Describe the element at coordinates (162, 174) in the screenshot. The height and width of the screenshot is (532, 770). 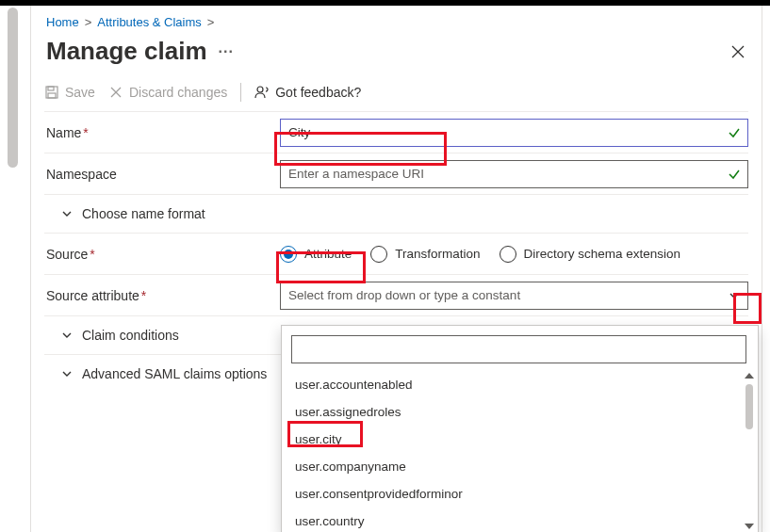
I see `namespace-label: Namespace` at that location.